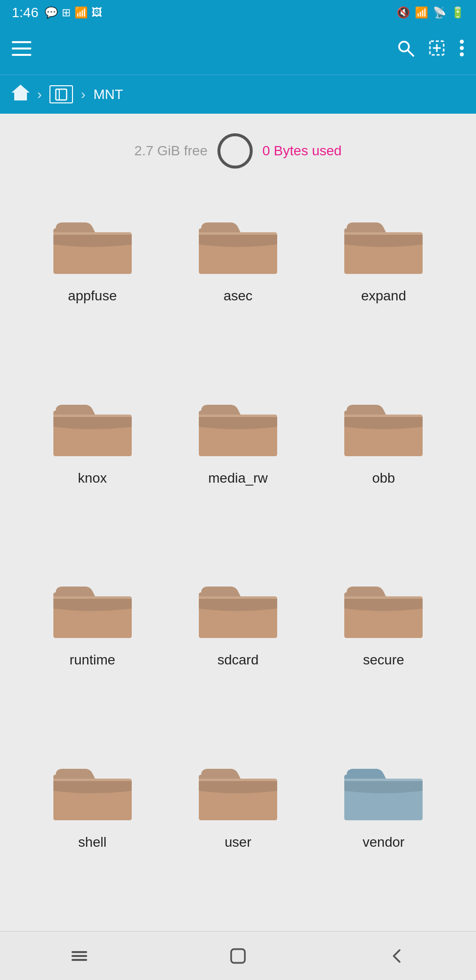 The height and width of the screenshot is (980, 476). Describe the element at coordinates (73, 13) in the screenshot. I see `status-icons: 💬 ⊞ 📶 🖼` at that location.